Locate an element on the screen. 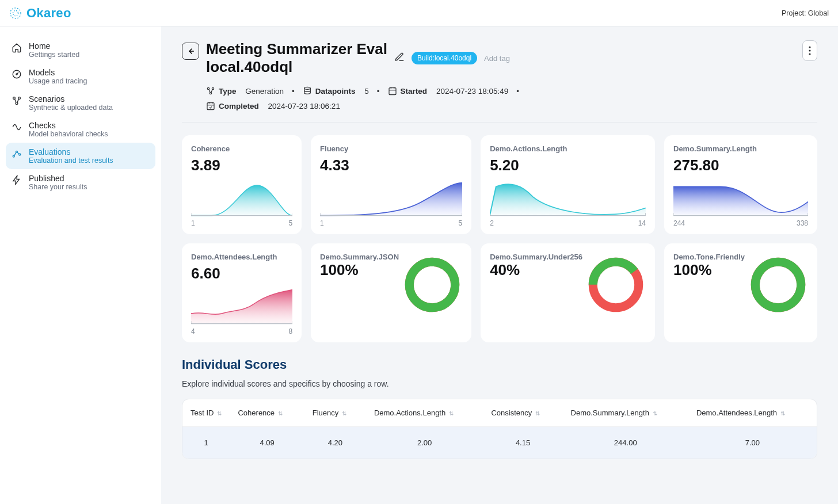  sidebar-item-subtitle: Share your results is located at coordinates (58, 187).